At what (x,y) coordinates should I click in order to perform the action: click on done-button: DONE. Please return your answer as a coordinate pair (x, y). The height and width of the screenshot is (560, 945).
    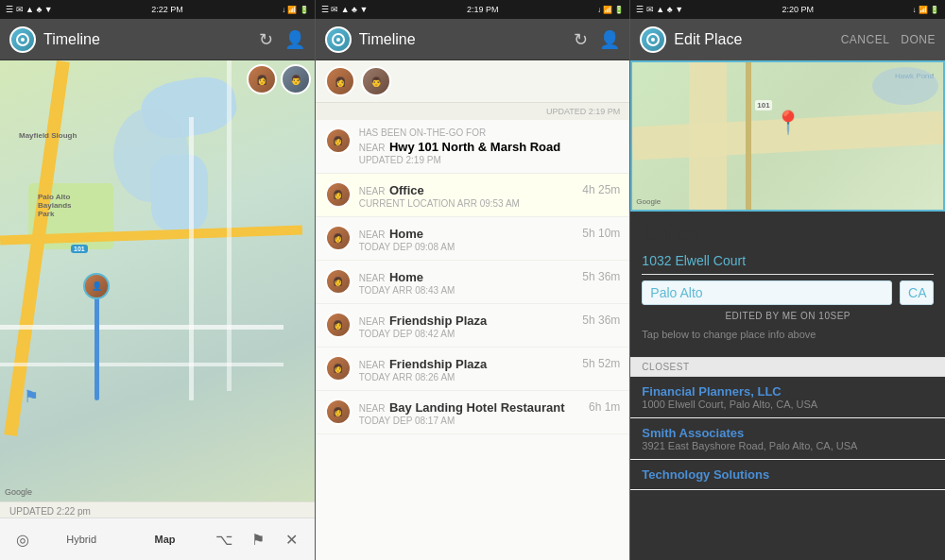
    Looking at the image, I should click on (919, 40).